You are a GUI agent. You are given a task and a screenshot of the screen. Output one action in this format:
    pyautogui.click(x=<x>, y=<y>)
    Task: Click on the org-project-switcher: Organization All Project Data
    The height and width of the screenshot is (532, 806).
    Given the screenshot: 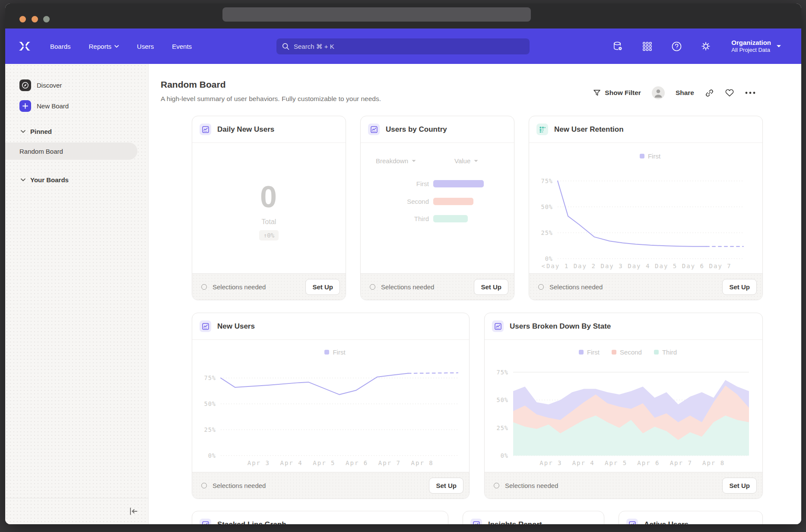 What is the action you would take?
    pyautogui.click(x=756, y=46)
    